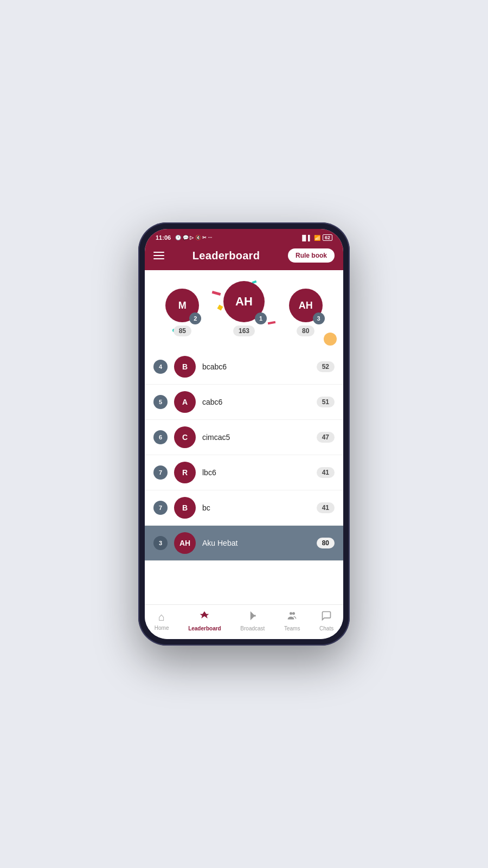 This screenshot has height=868, width=488. I want to click on rank-number: 3, so click(160, 543).